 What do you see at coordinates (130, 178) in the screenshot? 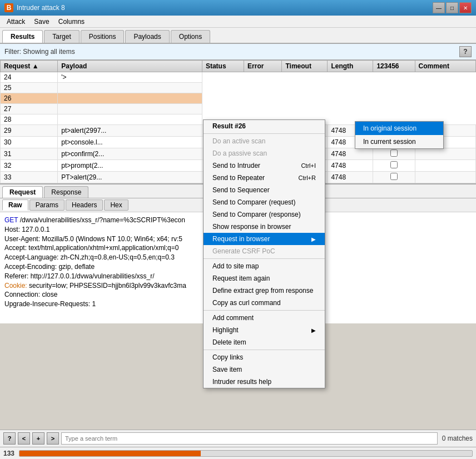
I see `cell-payload: PT>alert(29...` at bounding box center [130, 178].